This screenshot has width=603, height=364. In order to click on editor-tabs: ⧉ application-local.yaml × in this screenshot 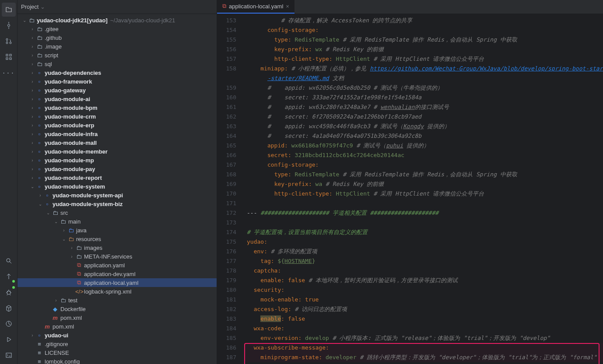, I will do `click(410, 7)`.